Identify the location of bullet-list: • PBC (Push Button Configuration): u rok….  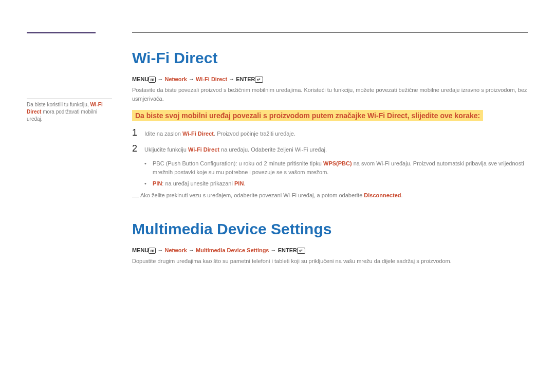
(336, 174).